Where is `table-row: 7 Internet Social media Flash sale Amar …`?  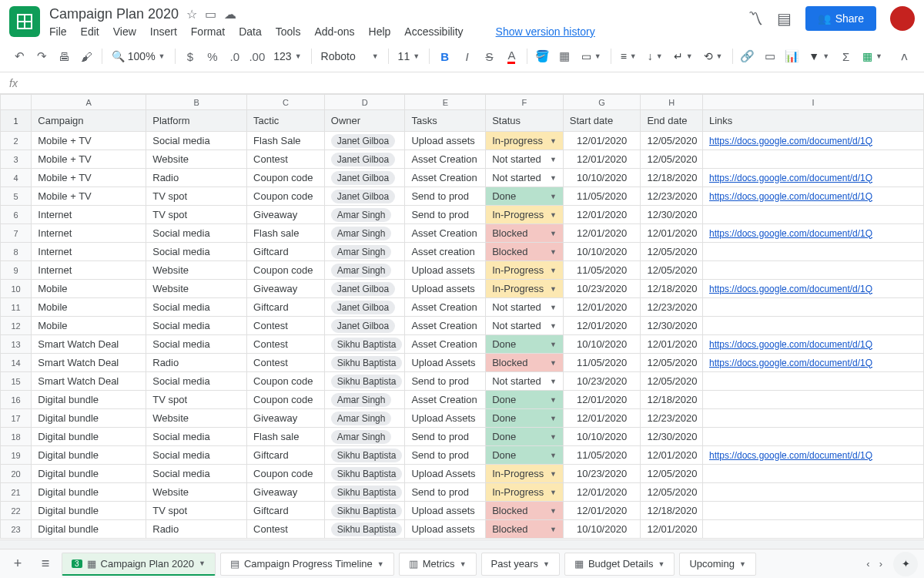
table-row: 7 Internet Social media Flash sale Amar … is located at coordinates (462, 234).